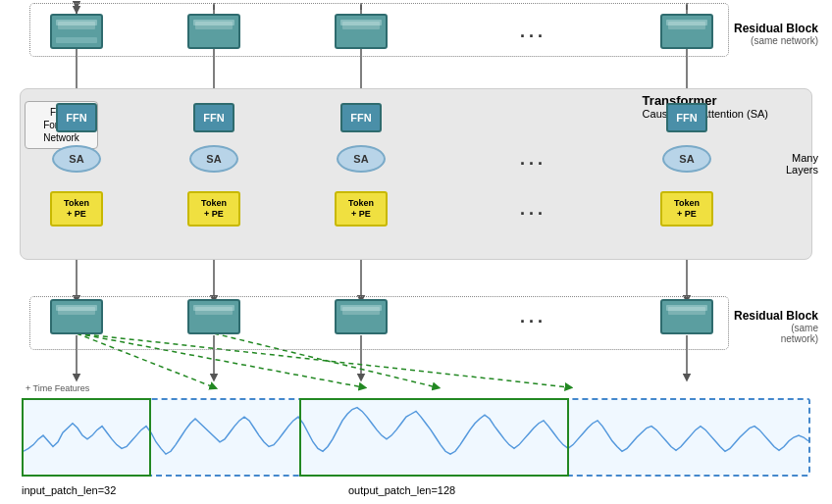  Describe the element at coordinates (77, 159) in the screenshot. I see `sa-oval-1: SA` at that location.